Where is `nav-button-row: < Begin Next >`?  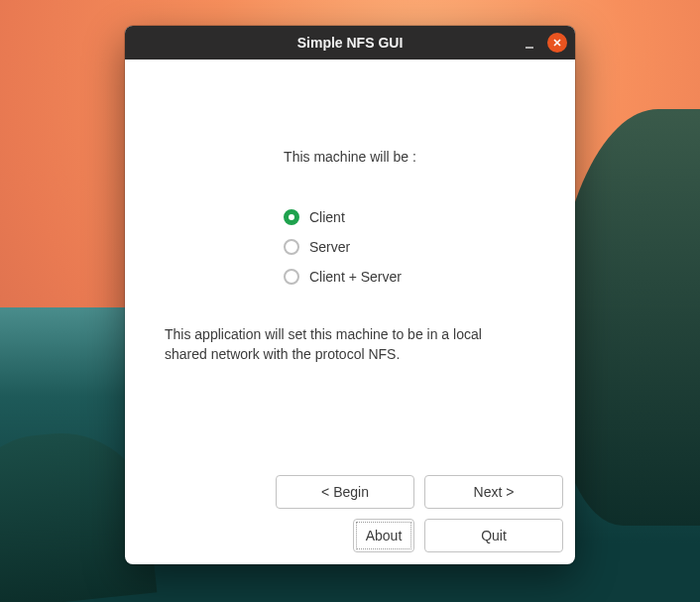
nav-button-row: < Begin Next > is located at coordinates (419, 492).